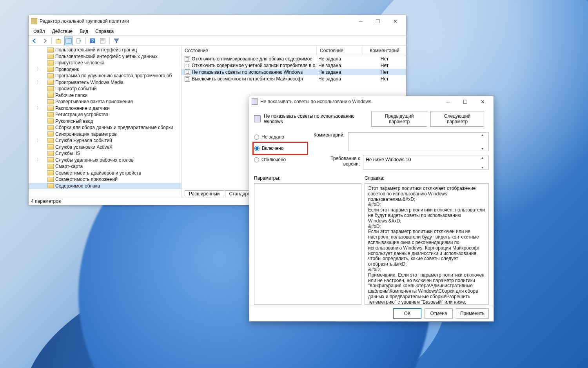  Describe the element at coordinates (483, 102) in the screenshot. I see `dialog-close-button: ✕` at that location.